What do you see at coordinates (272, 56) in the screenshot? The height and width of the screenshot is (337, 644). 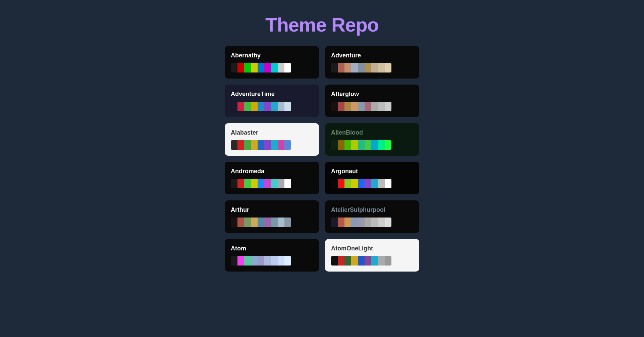 I see `theme-name: Abernathy` at bounding box center [272, 56].